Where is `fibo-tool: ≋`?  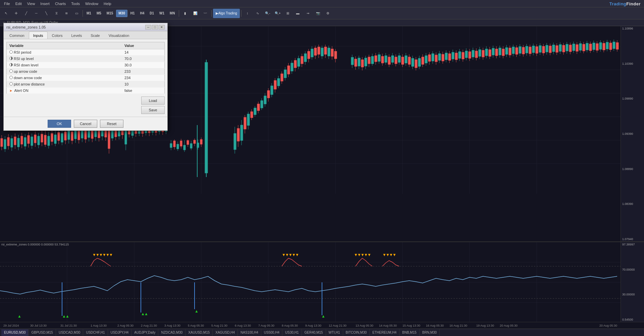
fibo-tool: ≋ is located at coordinates (66, 13).